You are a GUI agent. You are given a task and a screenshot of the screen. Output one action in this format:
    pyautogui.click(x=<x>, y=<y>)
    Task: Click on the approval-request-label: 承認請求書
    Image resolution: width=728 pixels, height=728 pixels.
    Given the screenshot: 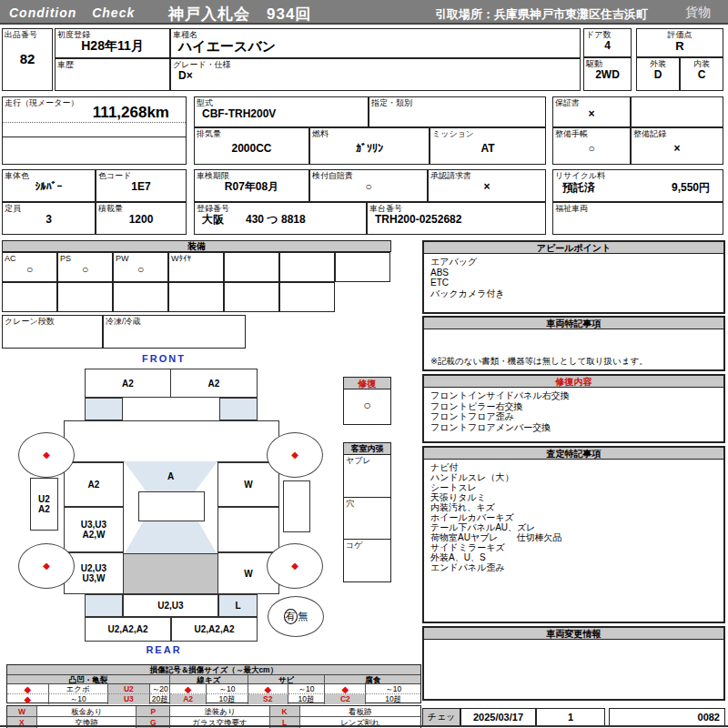 What is the action you would take?
    pyautogui.click(x=487, y=175)
    